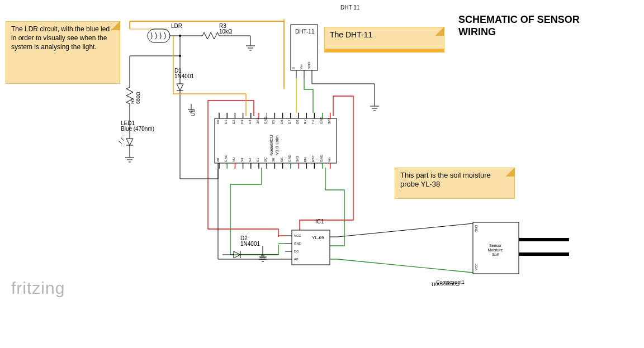  What do you see at coordinates (313, 159) in the screenshot?
I see `svg-text: RST` at bounding box center [313, 159].